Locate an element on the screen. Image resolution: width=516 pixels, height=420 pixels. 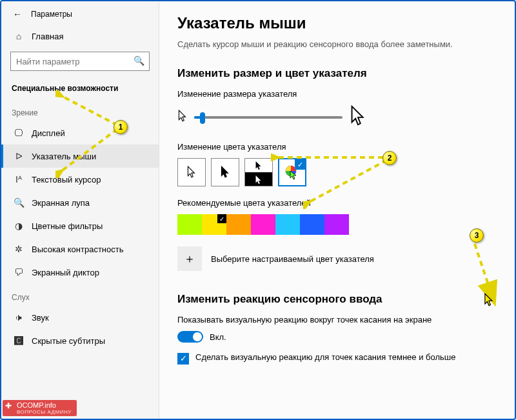
sidebar-item-captions: 🅲 Скрытые субтитры is located at coordinates (80, 341).